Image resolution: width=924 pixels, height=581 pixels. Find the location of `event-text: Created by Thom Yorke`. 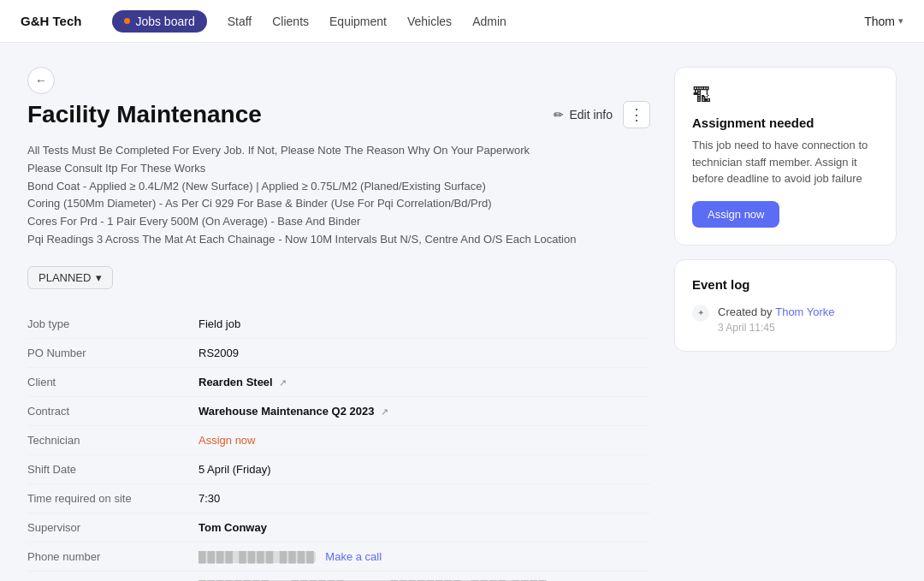

event-text: Created by Thom Yorke is located at coordinates (777, 312).